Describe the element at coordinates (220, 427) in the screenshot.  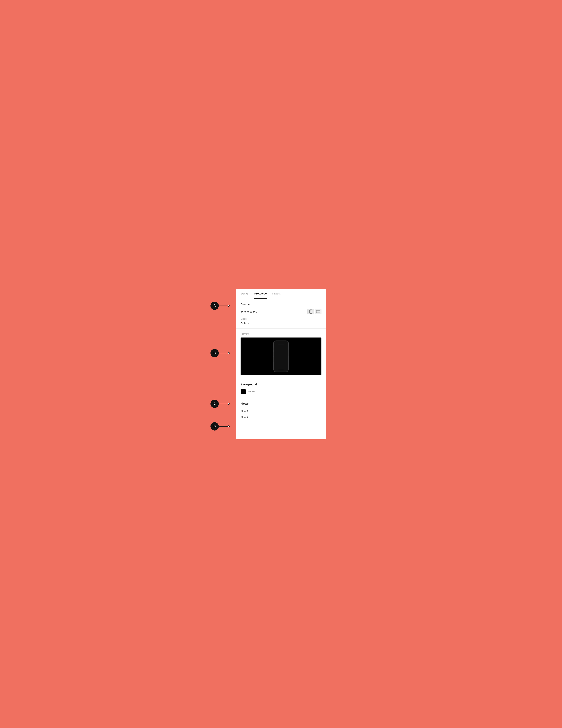
I see `annotation-d: D` at that location.